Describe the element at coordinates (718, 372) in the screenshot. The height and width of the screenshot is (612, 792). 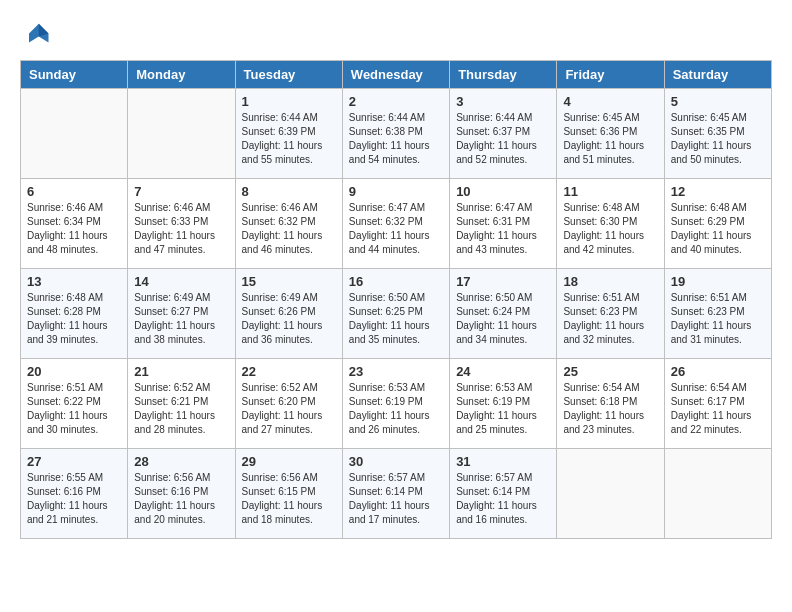
I see `day-number: 26` at that location.